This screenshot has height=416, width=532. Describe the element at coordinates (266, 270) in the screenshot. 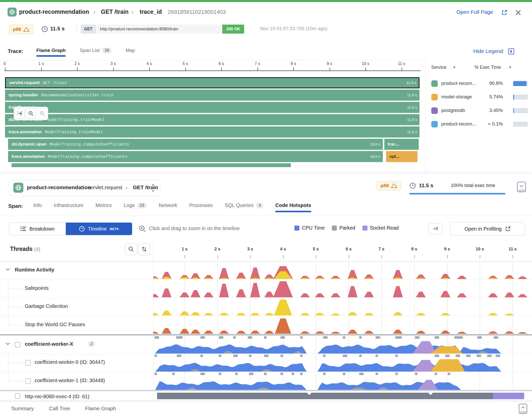

I see `thread-row-runtime-activity: Runtime Activity` at that location.